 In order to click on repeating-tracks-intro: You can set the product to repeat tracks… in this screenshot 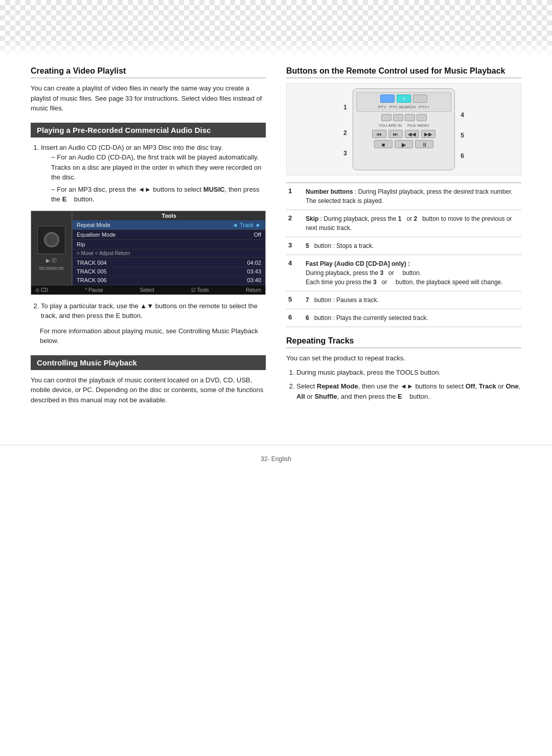, I will do `click(404, 358)`.